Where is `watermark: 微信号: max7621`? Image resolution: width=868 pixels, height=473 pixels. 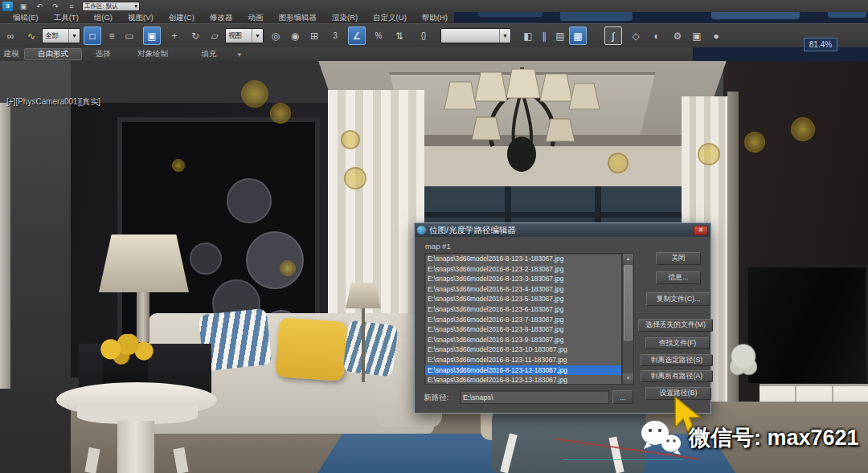 watermark: 微信号: max7621 is located at coordinates (749, 438).